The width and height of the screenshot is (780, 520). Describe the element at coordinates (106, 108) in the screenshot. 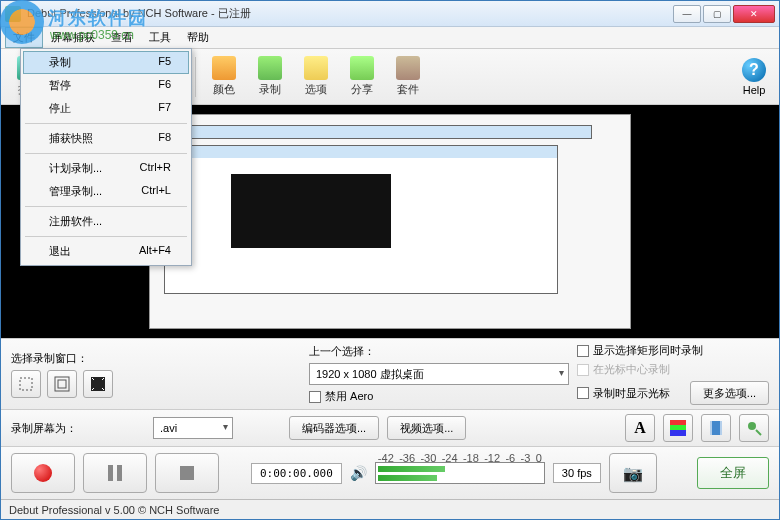

I see `menu-stop: 停止F7` at that location.